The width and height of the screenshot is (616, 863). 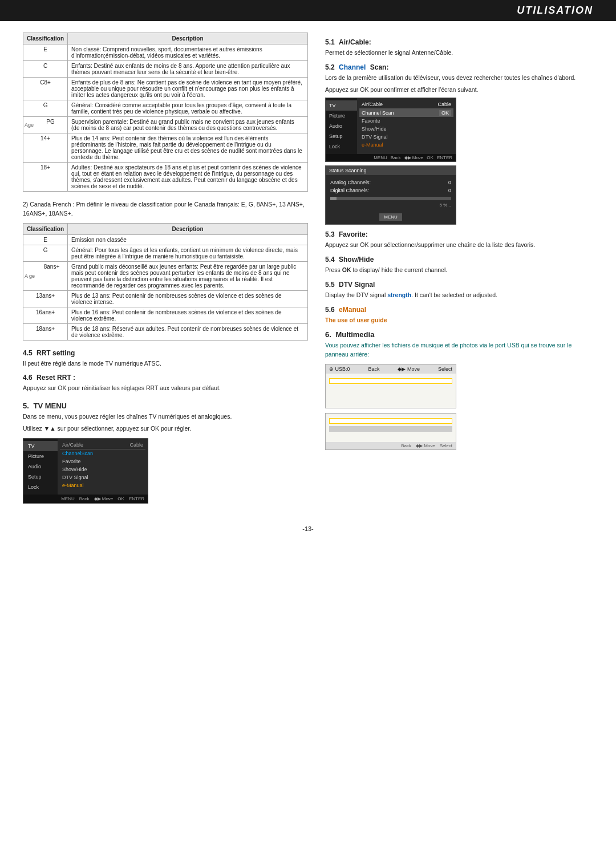 What do you see at coordinates (165, 417) in the screenshot?
I see `section-5-body1: Dans ce menu, vous pouvez régler les cha…` at bounding box center [165, 417].